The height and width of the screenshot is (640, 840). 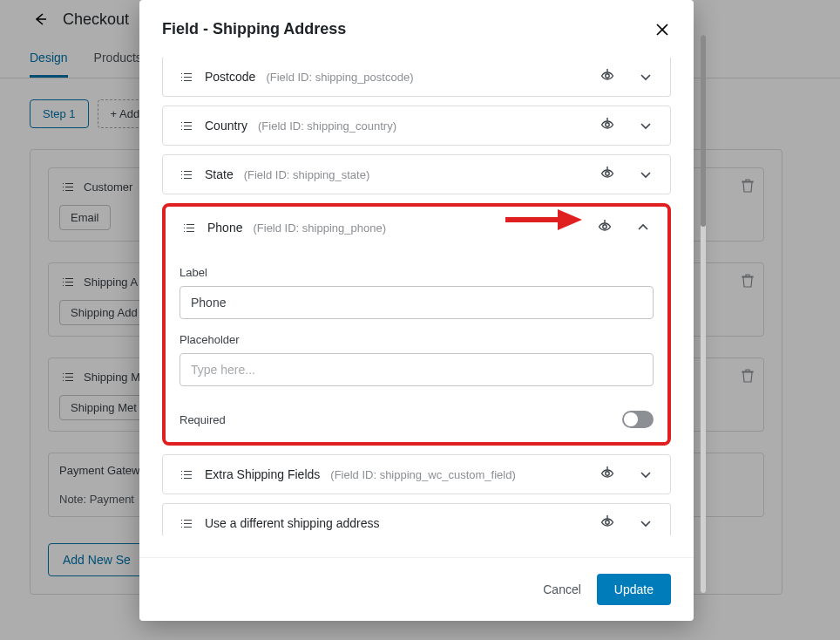 I want to click on close-icon, so click(x=661, y=29).